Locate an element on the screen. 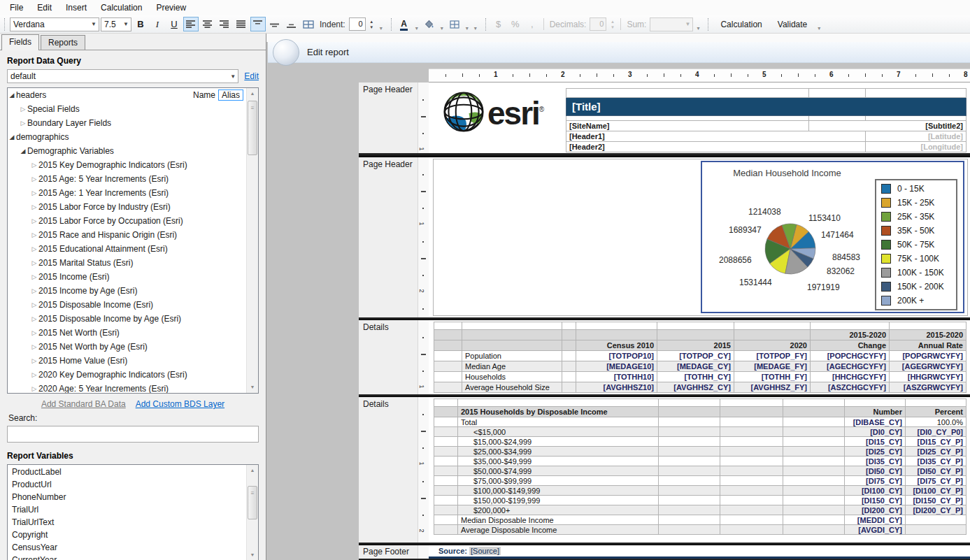 The image size is (970, 560). field-placeholder-cell: [ASZCHGCYFY] is located at coordinates (850, 387).